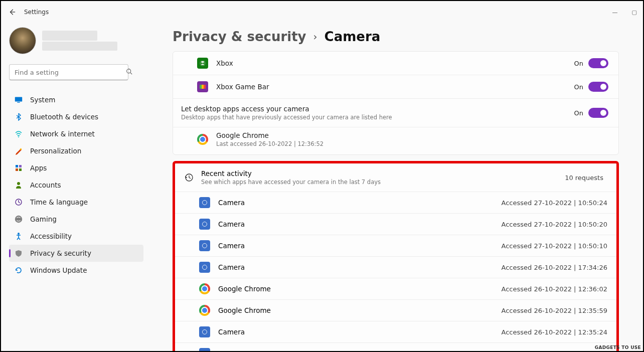 The width and height of the screenshot is (644, 352). What do you see at coordinates (19, 253) in the screenshot?
I see `privacy-security-icon` at bounding box center [19, 253].